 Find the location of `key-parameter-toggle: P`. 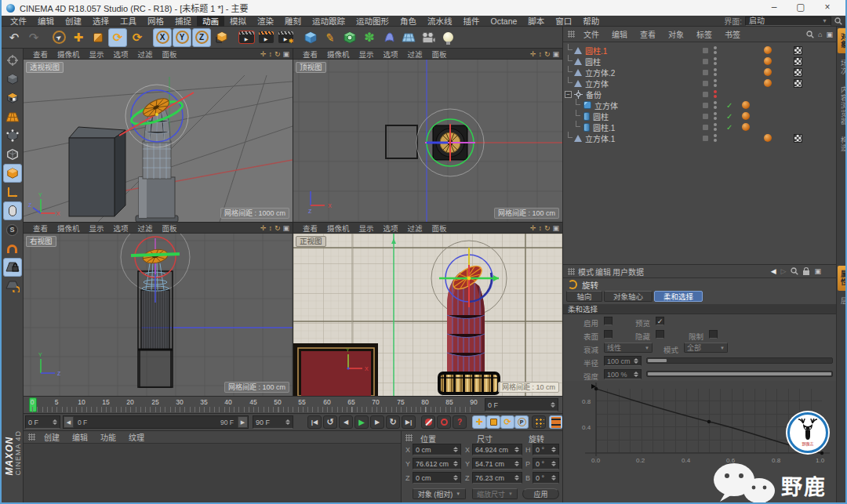

key-parameter-toggle: P is located at coordinates (522, 422).